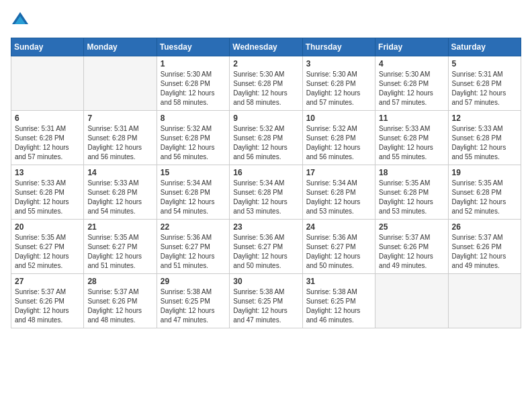 This screenshot has width=532, height=411. What do you see at coordinates (412, 192) in the screenshot?
I see `calendar-cell: 18 Sunrise: 5:35 AM Sunset: 6:28 PM Dayl…` at bounding box center [412, 192].